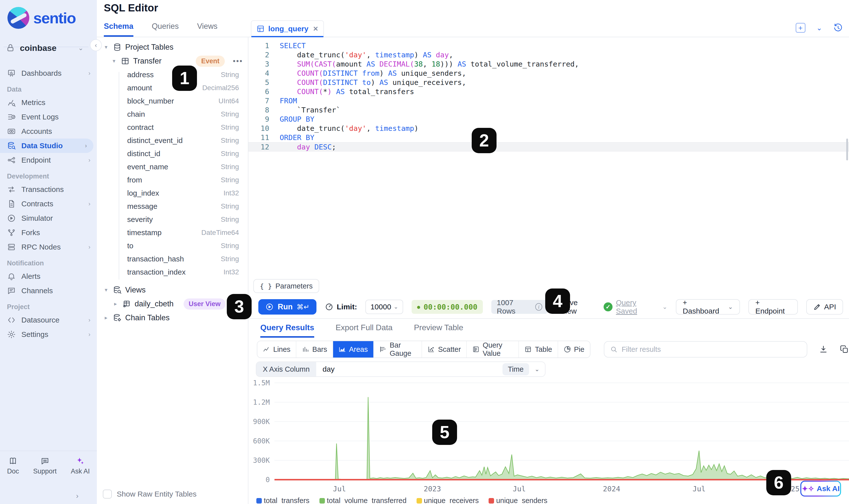 The height and width of the screenshot is (504, 849). Describe the element at coordinates (107, 494) in the screenshot. I see `checkbox` at that location.